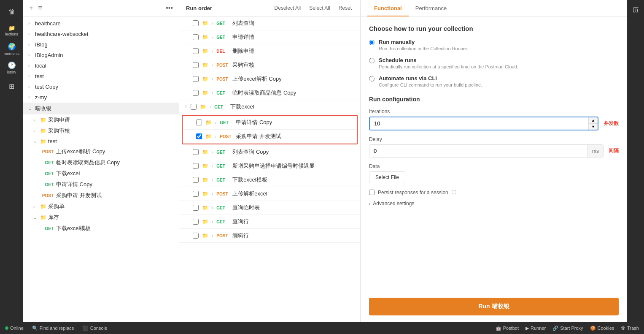 Image resolution: width=644 pixels, height=334 pixels. What do you see at coordinates (12, 68) in the screenshot?
I see `history-icon: 🕐 istory` at bounding box center [12, 68].